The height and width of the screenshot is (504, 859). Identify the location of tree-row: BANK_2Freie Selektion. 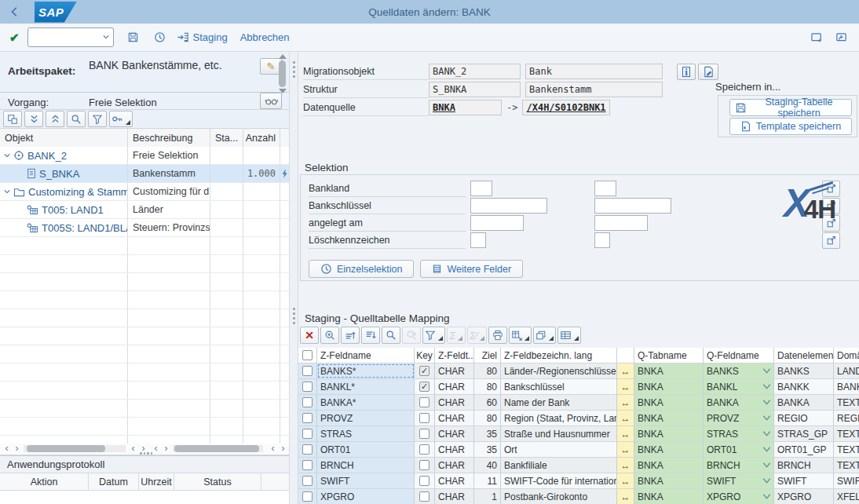
(144, 155).